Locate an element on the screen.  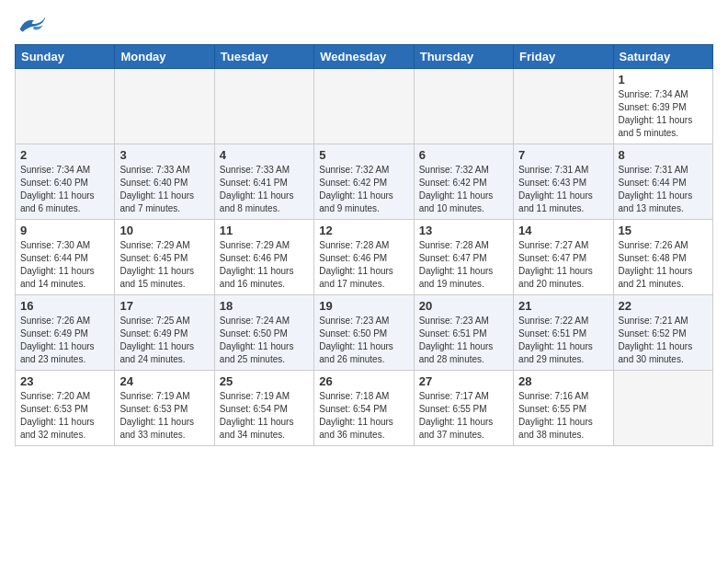
day-info: Sunrise: 7:16 AM Sunset: 6:55 PM Dayligh… is located at coordinates (563, 416).